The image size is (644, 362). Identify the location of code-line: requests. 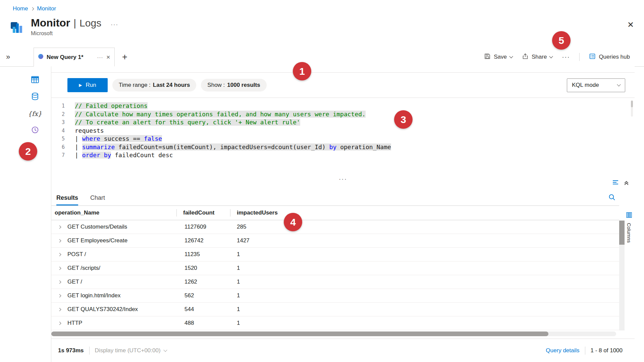
(233, 131).